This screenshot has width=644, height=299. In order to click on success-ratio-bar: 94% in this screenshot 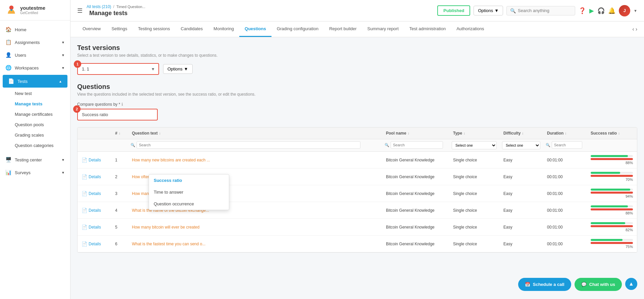, I will do `click(612, 193)`.